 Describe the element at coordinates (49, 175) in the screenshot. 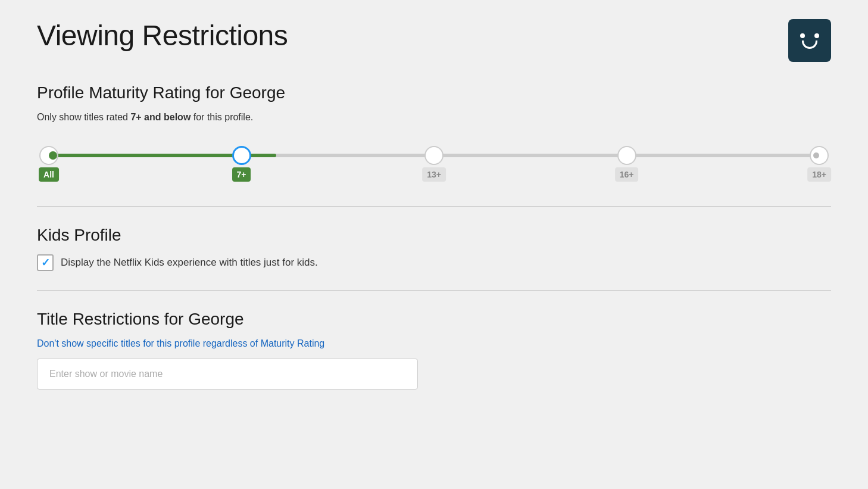

I see `slider-label-all: All` at that location.